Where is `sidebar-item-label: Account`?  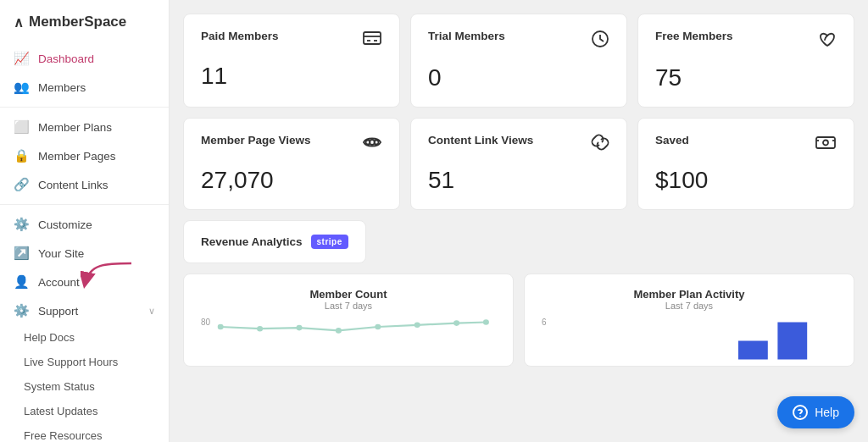 sidebar-item-label: Account is located at coordinates (59, 283).